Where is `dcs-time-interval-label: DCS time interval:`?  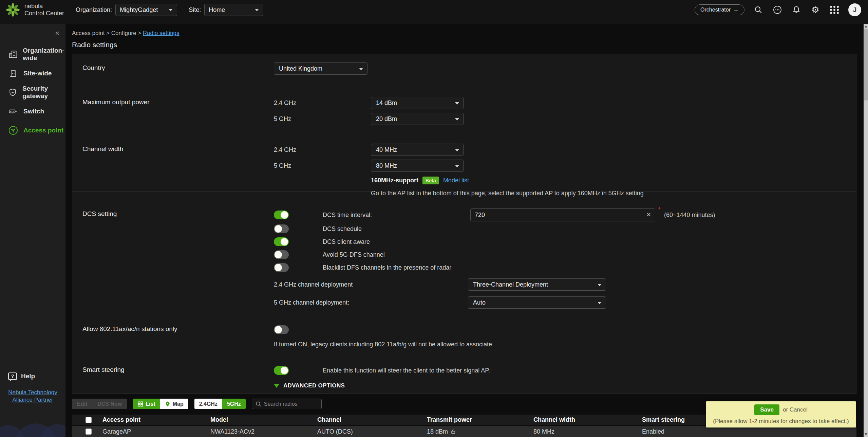 dcs-time-interval-label: DCS time interval: is located at coordinates (396, 215).